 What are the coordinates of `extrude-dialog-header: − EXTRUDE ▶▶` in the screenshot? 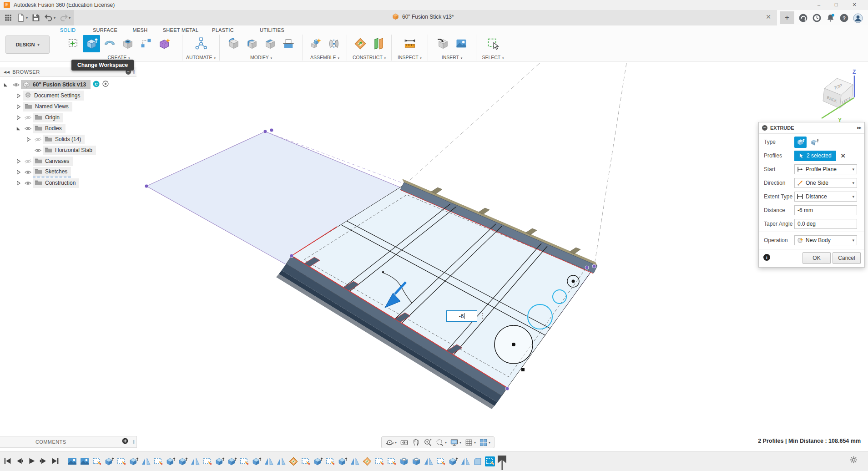 It's located at (812, 128).